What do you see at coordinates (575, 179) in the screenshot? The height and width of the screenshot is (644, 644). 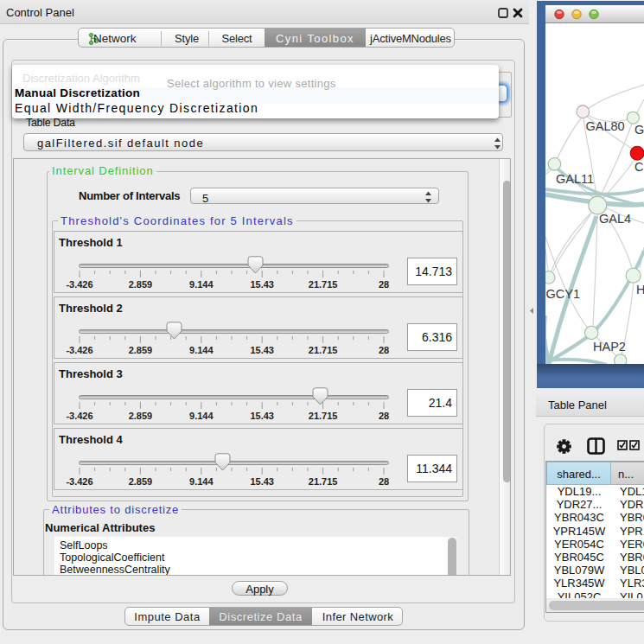 I see `svg-text: GAL11` at bounding box center [575, 179].